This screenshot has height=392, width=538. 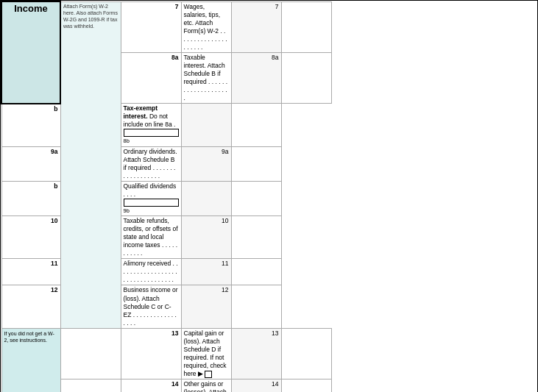 I want to click on line-num-8b: b, so click(x=31, y=125).